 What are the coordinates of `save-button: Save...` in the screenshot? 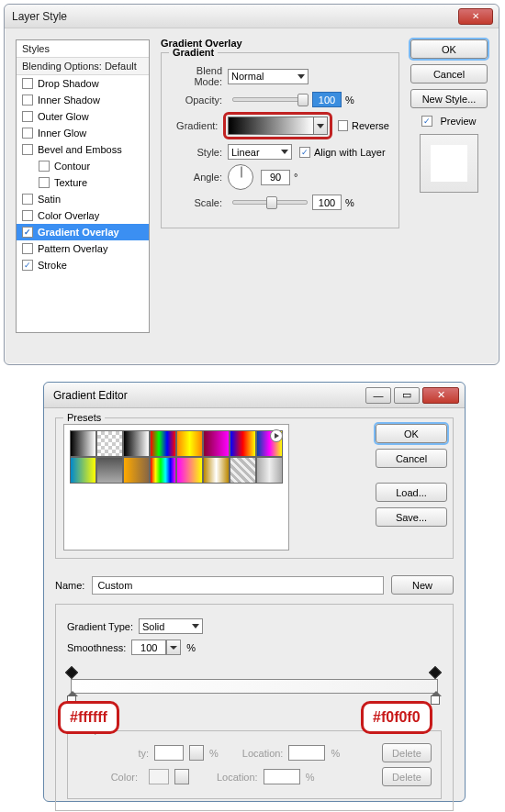 It's located at (411, 517).